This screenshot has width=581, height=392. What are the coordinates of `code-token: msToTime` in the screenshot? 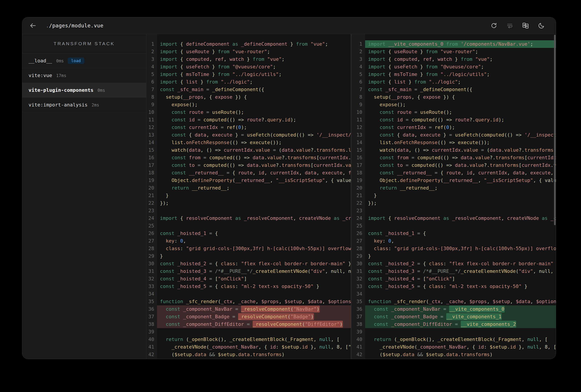 It's located at (198, 74).